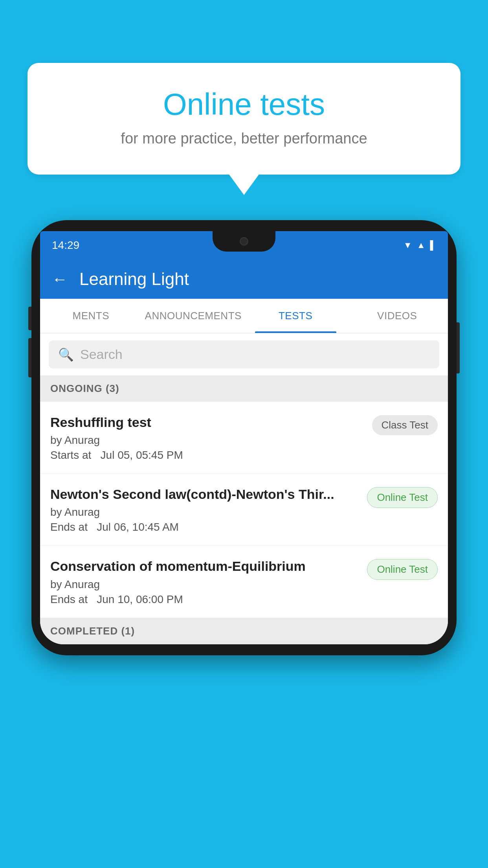 This screenshot has width=488, height=868. What do you see at coordinates (244, 355) in the screenshot?
I see `search-bar: 🔍 Search` at bounding box center [244, 355].